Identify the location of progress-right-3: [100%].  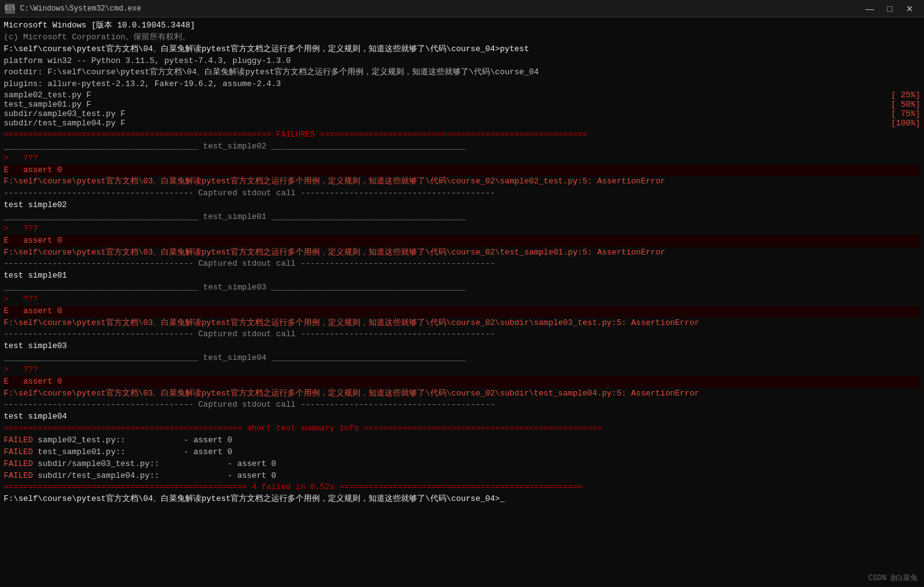
(905, 124).